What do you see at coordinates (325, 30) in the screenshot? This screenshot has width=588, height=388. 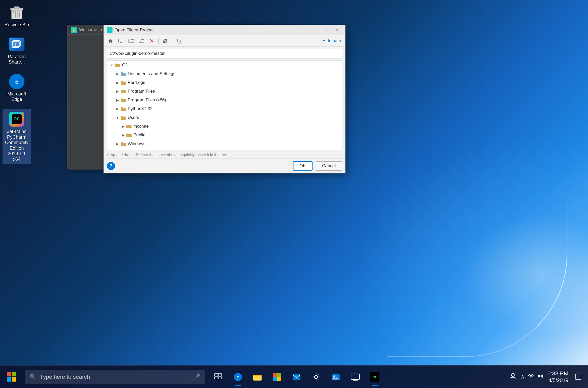 I see `dialog-maximize-btn: □` at bounding box center [325, 30].